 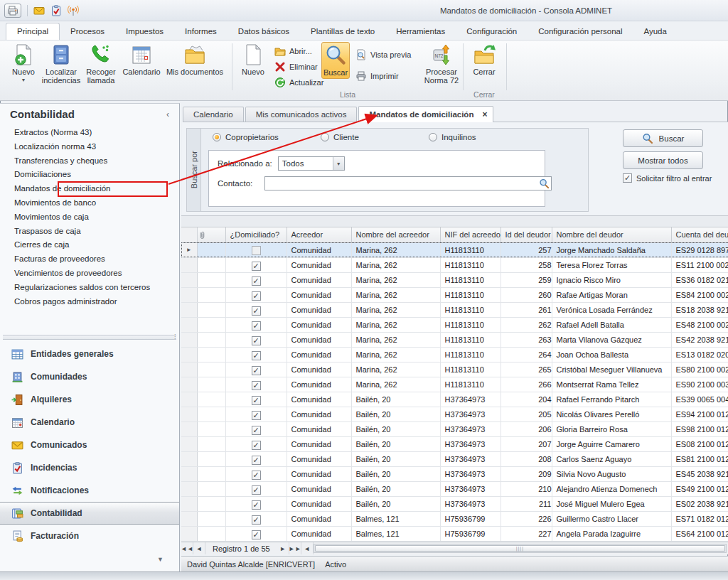 I want to click on nav-section-alquileres: Alquileres, so click(x=90, y=399).